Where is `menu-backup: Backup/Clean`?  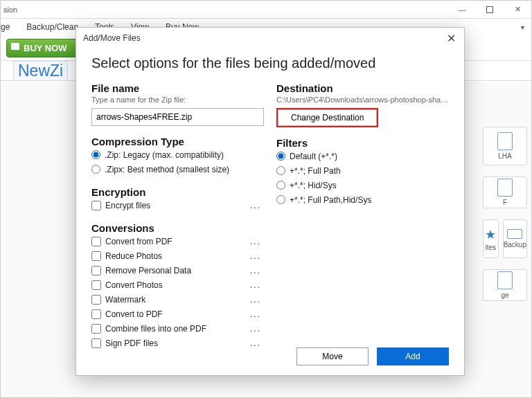
menu-backup: Backup/Clean is located at coordinates (53, 27).